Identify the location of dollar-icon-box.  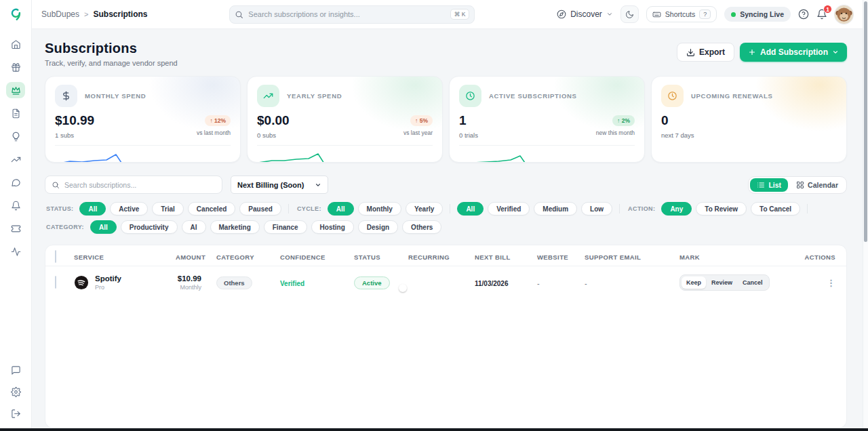
(66, 96).